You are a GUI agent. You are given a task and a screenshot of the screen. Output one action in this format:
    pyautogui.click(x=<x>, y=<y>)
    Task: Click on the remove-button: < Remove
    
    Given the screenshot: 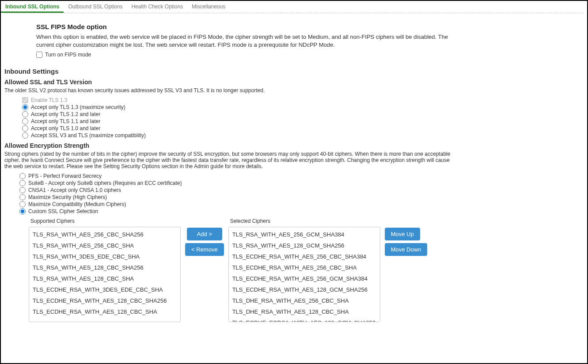 What is the action you would take?
    pyautogui.click(x=205, y=250)
    